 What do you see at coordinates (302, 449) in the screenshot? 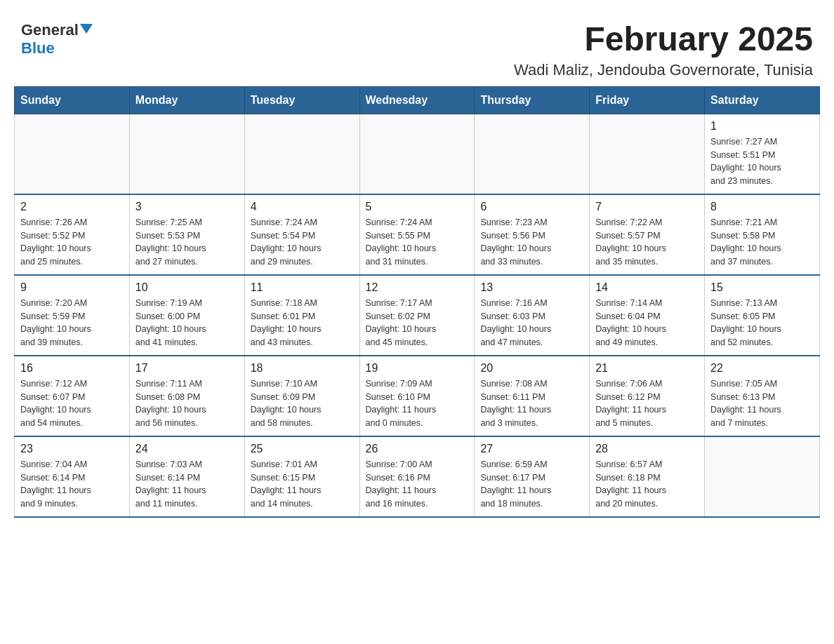
I see `day-number: 25` at bounding box center [302, 449].